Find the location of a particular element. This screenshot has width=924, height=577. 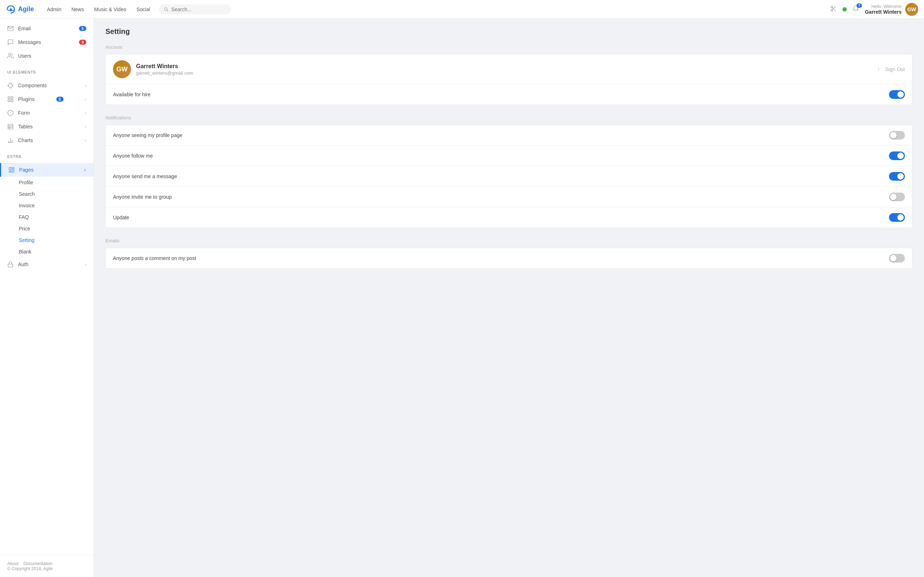

email-comment-toggle is located at coordinates (897, 258).